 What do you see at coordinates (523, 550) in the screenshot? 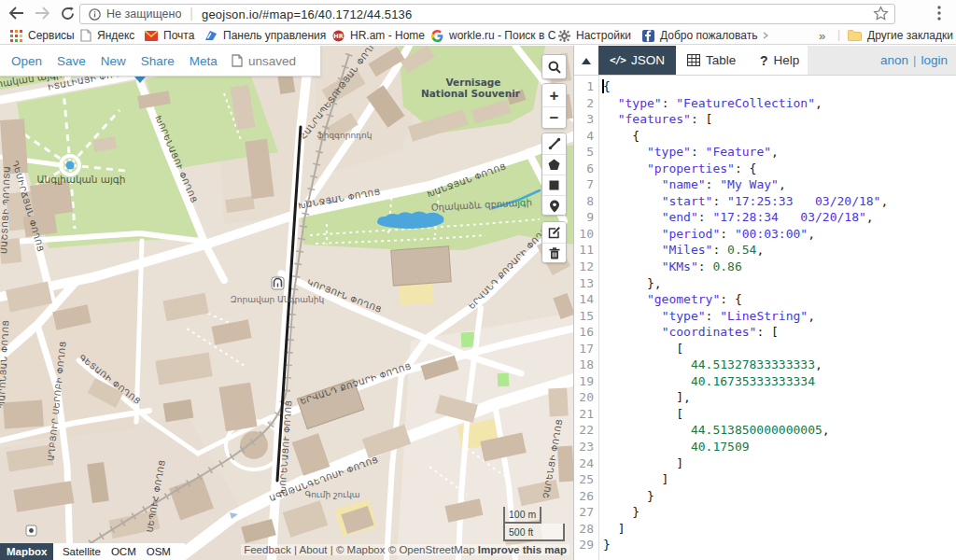
I see `improve-map-link: Improve this map` at bounding box center [523, 550].